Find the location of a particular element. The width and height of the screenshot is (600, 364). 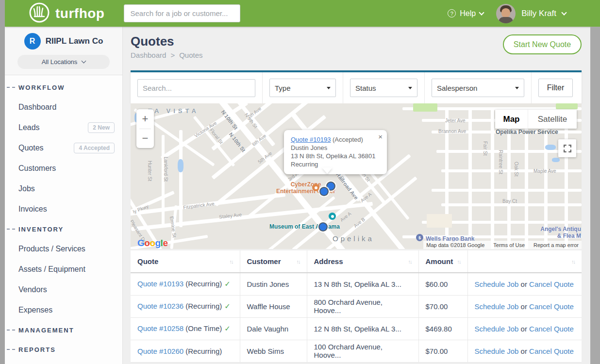

column-header-quote: Quote↑↓ is located at coordinates (185, 262).